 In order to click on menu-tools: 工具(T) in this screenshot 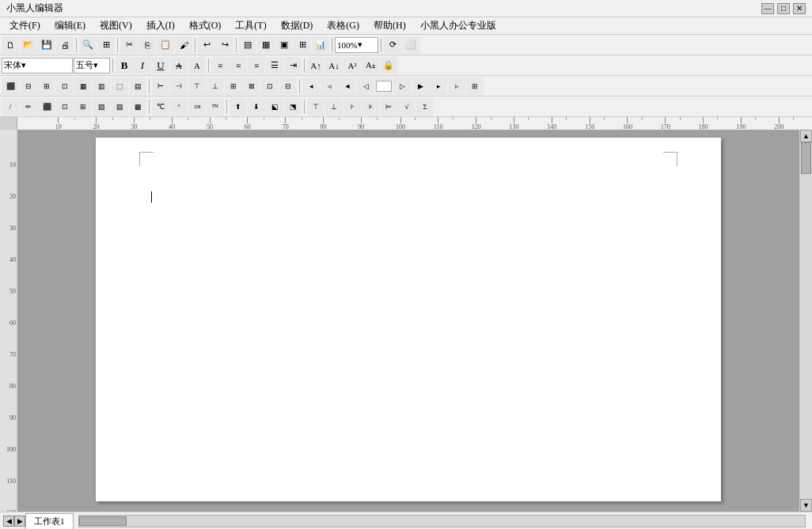, I will do `click(250, 25)`.